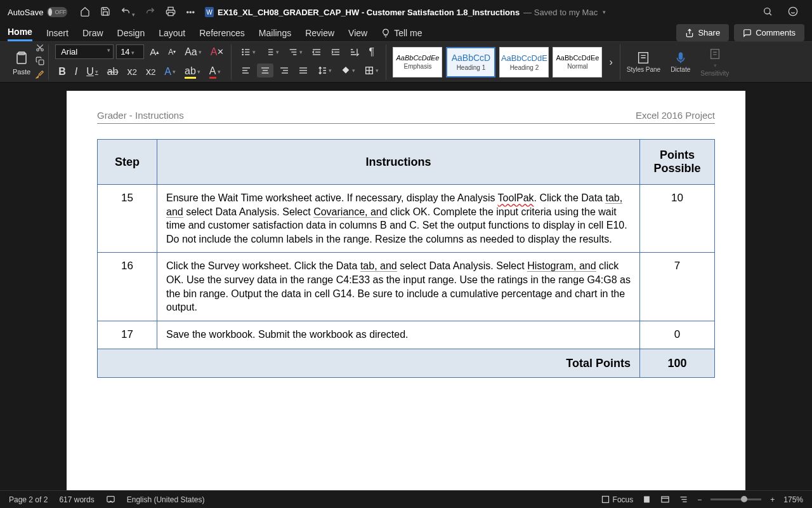 The image size is (812, 508). What do you see at coordinates (246, 70) in the screenshot?
I see `align-left-icon` at bounding box center [246, 70].